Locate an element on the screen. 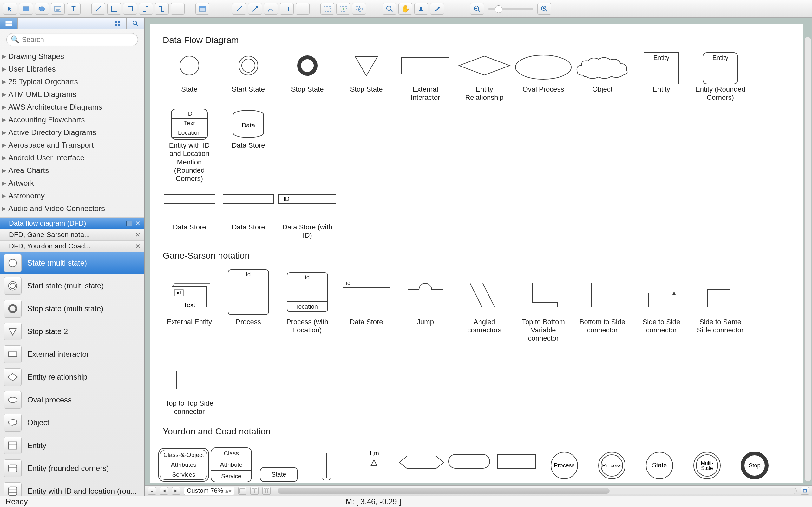 The height and width of the screenshot is (507, 812). corner-icon: ⊞ is located at coordinates (805, 491).